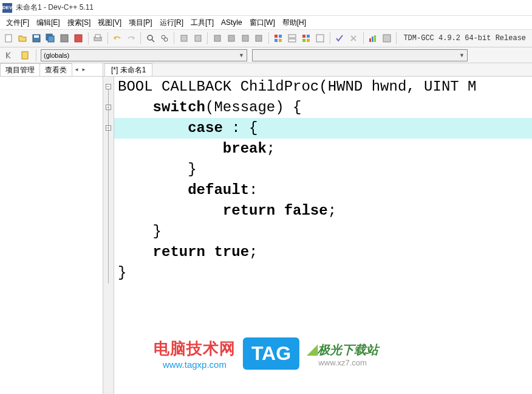 The width and height of the screenshot is (532, 394). Describe the element at coordinates (323, 128) in the screenshot. I see `code-line: case : {` at that location.